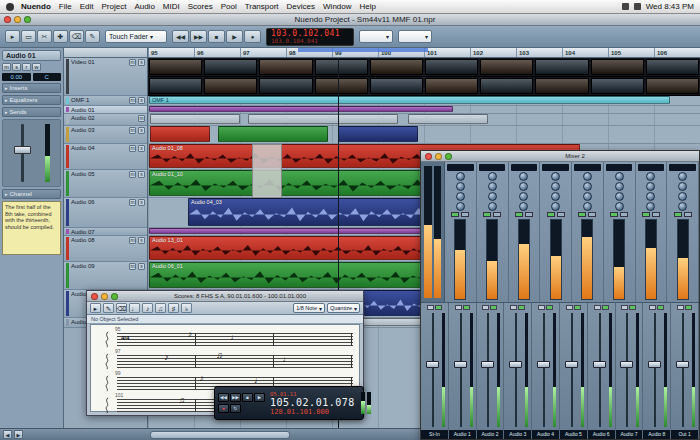  I want to click on project-window-titlebar: Nuendo Project - Sm44v11 MMF 01.npr, so click(350, 20).